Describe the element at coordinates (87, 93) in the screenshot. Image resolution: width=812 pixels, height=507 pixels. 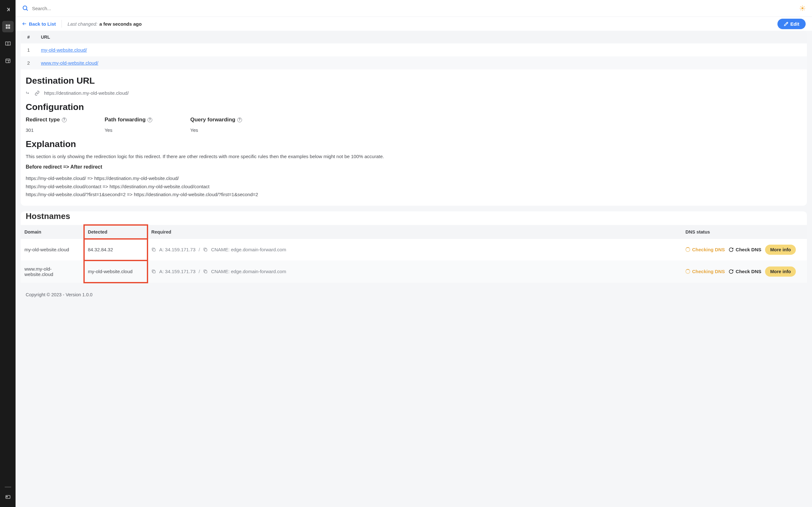
I see `destination-url: https://destination.my-old-website.cloud…` at that location.